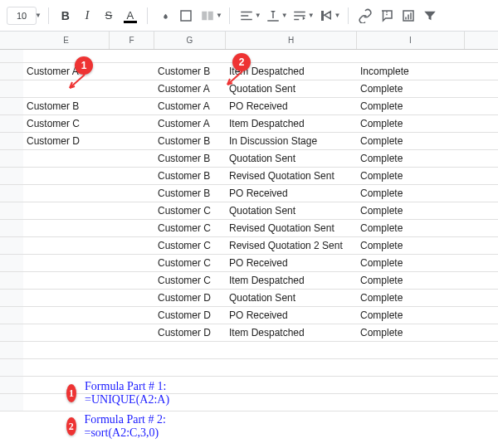 The width and height of the screenshot is (498, 448). What do you see at coordinates (249, 159) in the screenshot?
I see `table-row: Customer BQuotation SentComplete` at bounding box center [249, 159].